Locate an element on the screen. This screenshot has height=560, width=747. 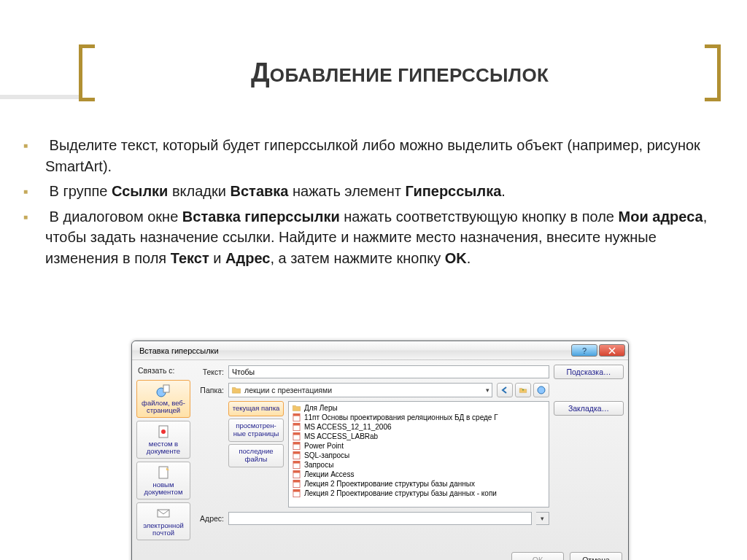
rail-item-label: новым документом is located at coordinates (163, 489).